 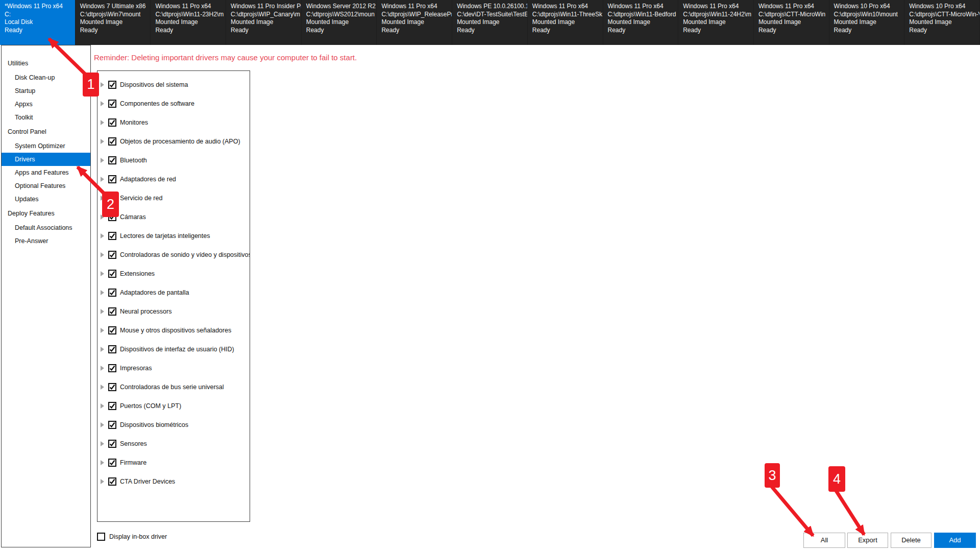 I want to click on sidebar-item-optional-features: Optional Features, so click(x=46, y=186).